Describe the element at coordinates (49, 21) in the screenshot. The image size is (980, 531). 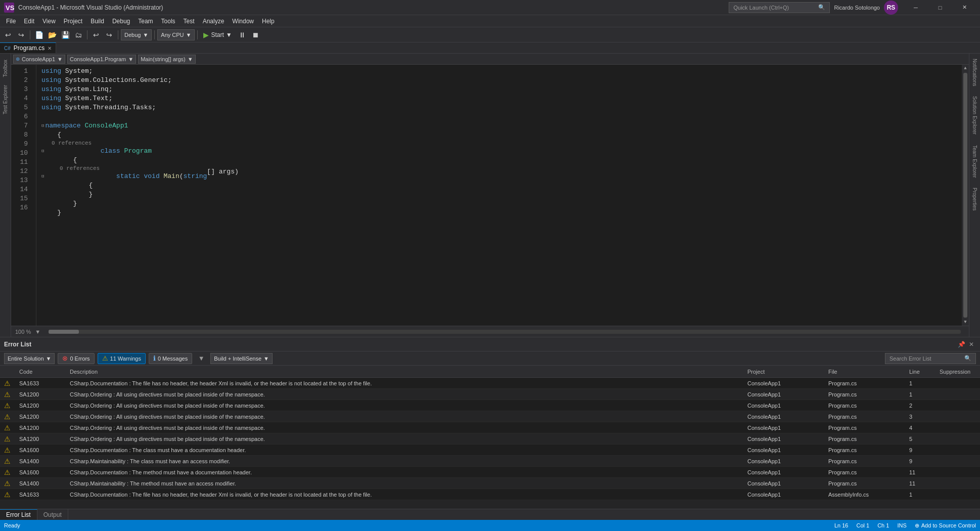
I see `menu-view: View` at that location.